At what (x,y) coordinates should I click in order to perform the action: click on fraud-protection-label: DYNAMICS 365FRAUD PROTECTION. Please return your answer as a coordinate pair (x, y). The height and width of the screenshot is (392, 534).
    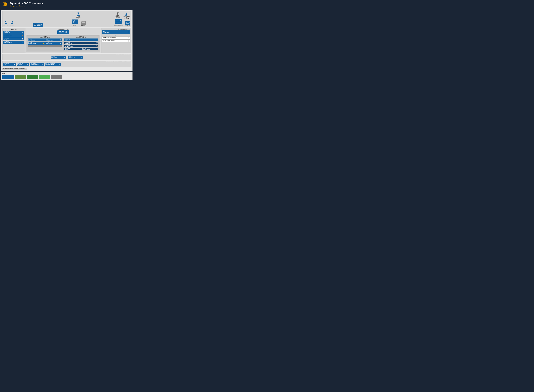
    Looking at the image, I should click on (68, 43).